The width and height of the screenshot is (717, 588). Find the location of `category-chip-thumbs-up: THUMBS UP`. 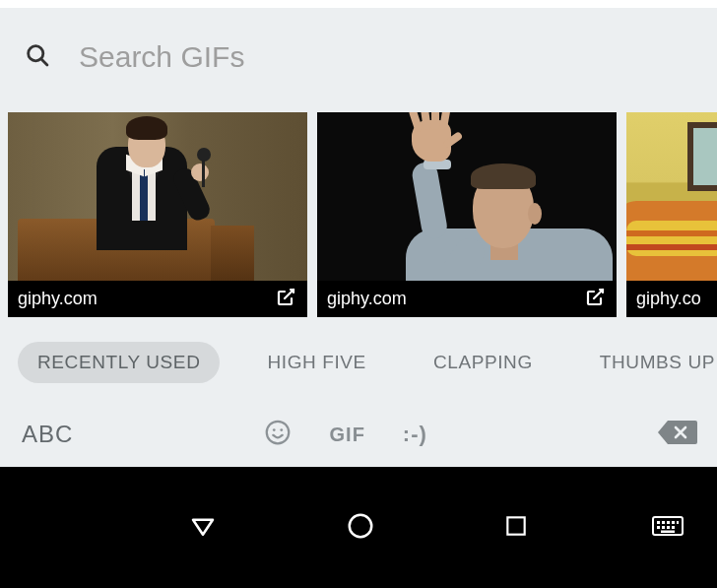

category-chip-thumbs-up: THUMBS UP is located at coordinates (648, 362).